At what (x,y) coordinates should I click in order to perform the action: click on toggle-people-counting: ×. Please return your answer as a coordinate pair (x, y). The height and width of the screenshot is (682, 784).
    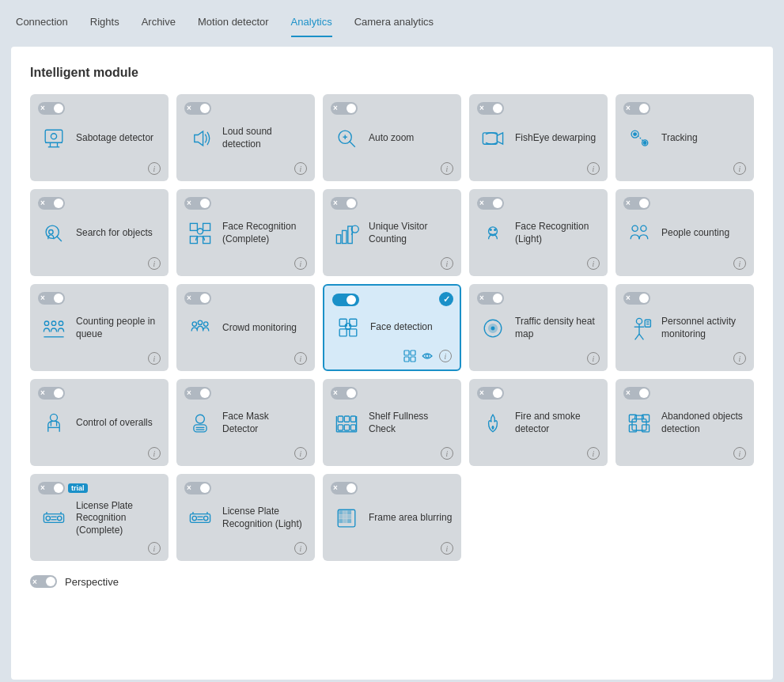
    Looking at the image, I should click on (637, 203).